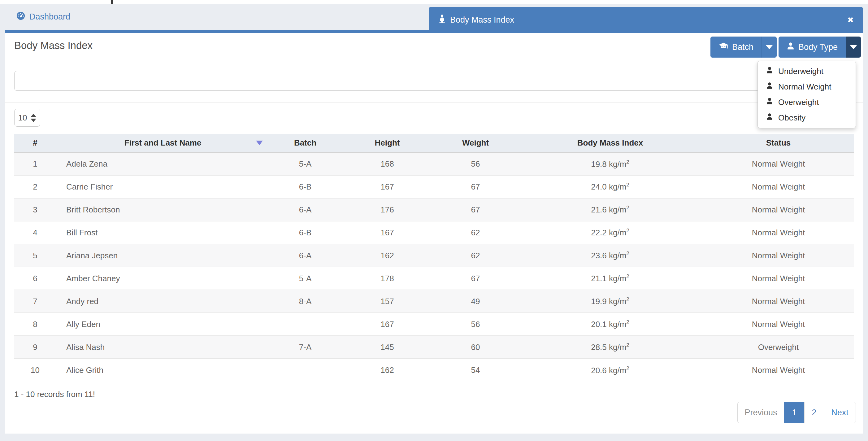  Describe the element at coordinates (475, 370) in the screenshot. I see `cell-weight: 54` at that location.